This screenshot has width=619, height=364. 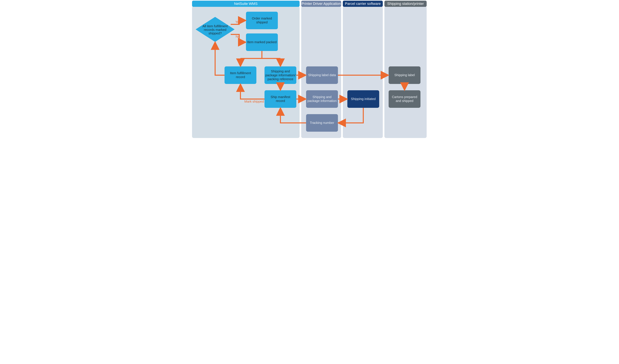 What do you see at coordinates (363, 99) in the screenshot?
I see `svg-text: Shipping initiated` at bounding box center [363, 99].